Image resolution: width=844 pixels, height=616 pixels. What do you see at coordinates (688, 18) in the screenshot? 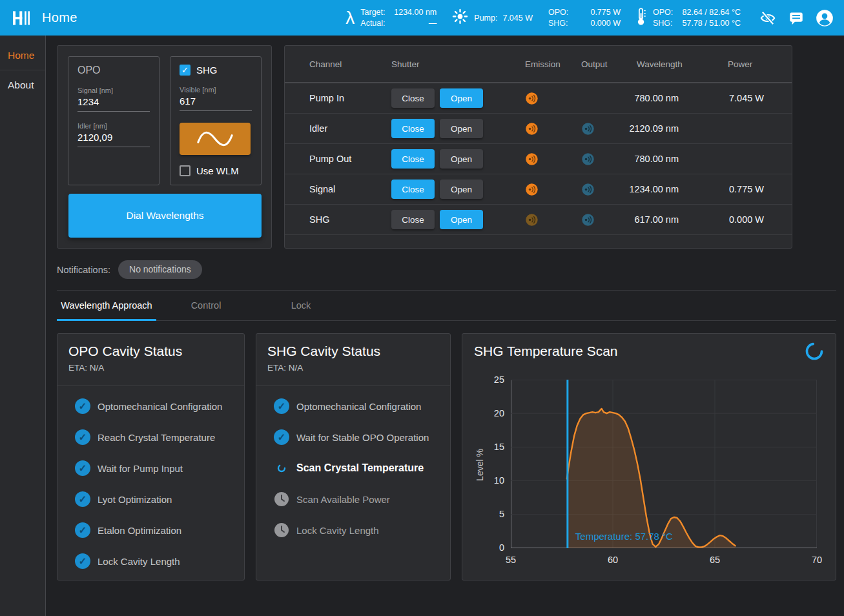
I see `temperature-status: OPO: 82.64 / 82.64 °C SHG: 57.78 / 51.00…` at bounding box center [688, 18].